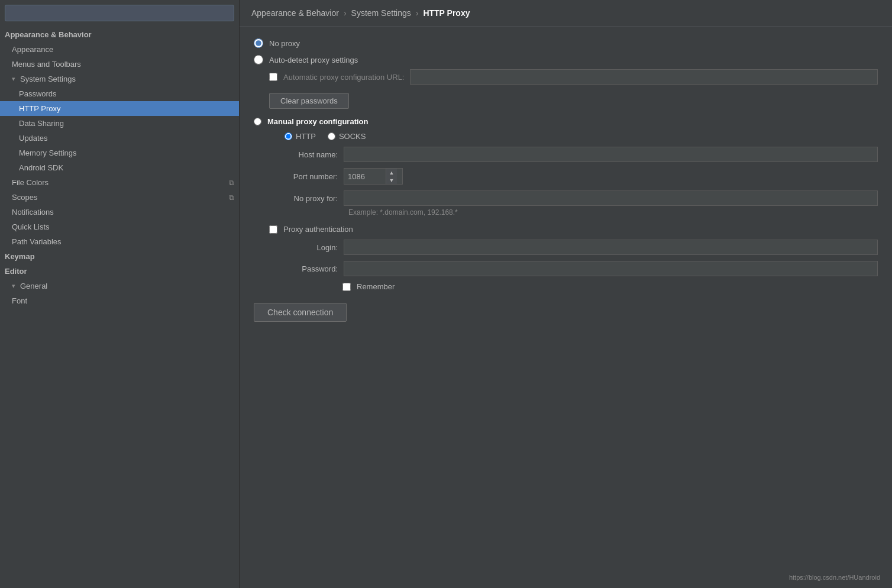 This screenshot has height=588, width=892. Describe the element at coordinates (418, 13) in the screenshot. I see `breadcrumb-sep-2: ›` at that location.